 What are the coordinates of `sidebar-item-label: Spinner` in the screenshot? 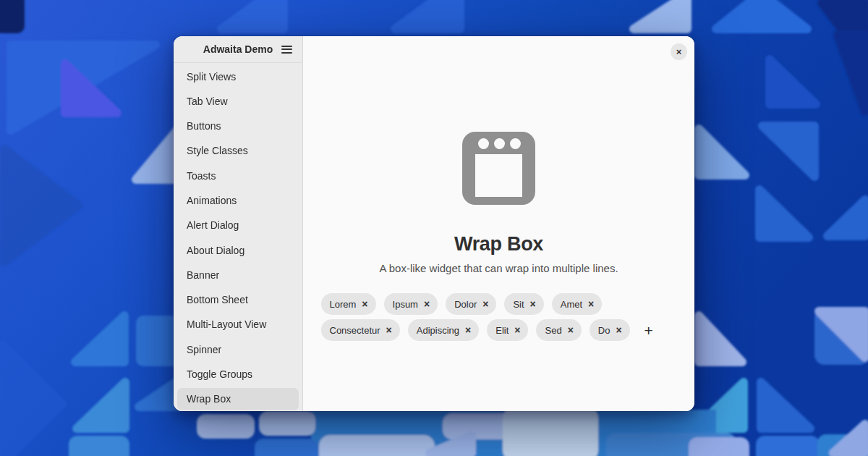 It's located at (204, 350).